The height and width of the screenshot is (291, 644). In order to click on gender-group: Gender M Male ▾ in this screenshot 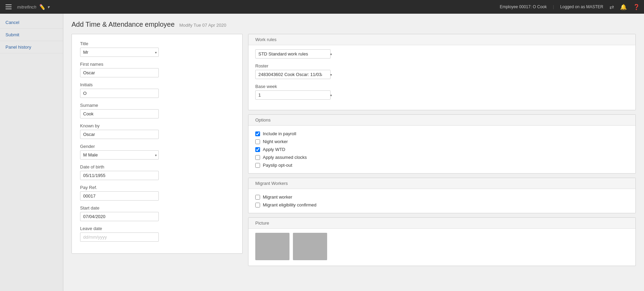, I will do `click(157, 152)`.